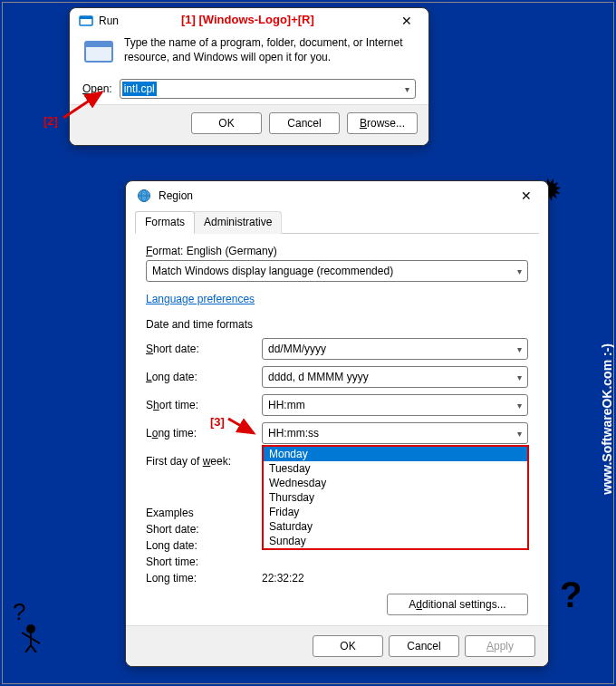 The image size is (616, 686). I want to click on run-description: Type the name of a program, folder, docu…, so click(270, 52).